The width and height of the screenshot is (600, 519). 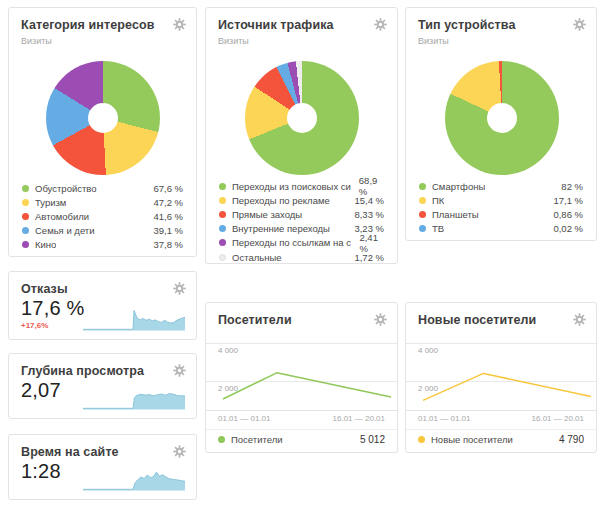 What do you see at coordinates (501, 418) in the screenshot?
I see `x-axis-labels: 01.01 — 01.01 16.01 — 20.01` at bounding box center [501, 418].